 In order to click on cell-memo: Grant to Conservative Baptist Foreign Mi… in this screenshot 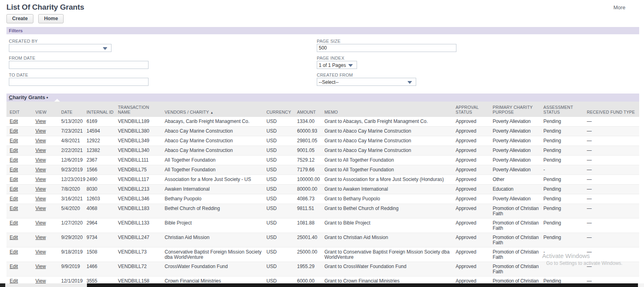, I will do `click(388, 255)`.